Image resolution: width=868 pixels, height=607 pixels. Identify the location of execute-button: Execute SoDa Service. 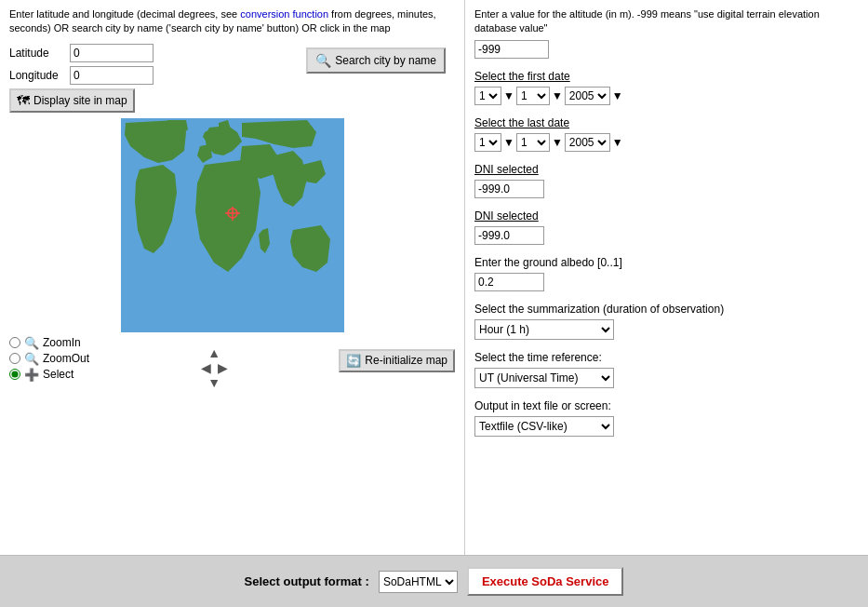
(545, 581).